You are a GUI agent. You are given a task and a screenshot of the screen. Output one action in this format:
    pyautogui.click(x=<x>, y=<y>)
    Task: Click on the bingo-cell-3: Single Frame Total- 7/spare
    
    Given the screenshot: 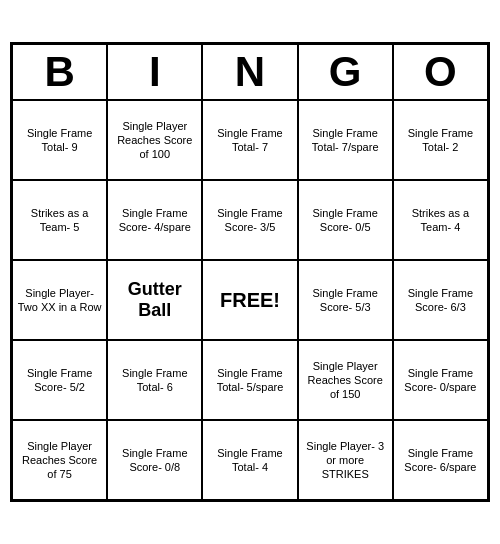 What is the action you would take?
    pyautogui.click(x=346, y=140)
    